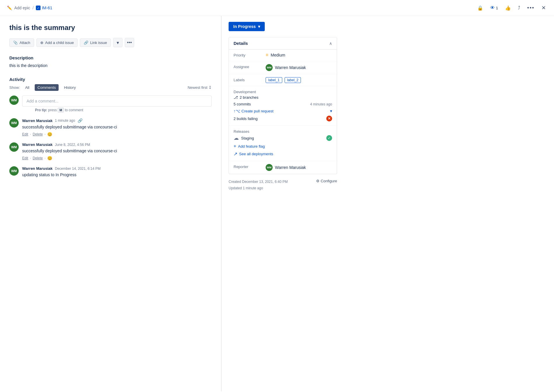  Describe the element at coordinates (544, 8) in the screenshot. I see `close-button: ✕` at that location.